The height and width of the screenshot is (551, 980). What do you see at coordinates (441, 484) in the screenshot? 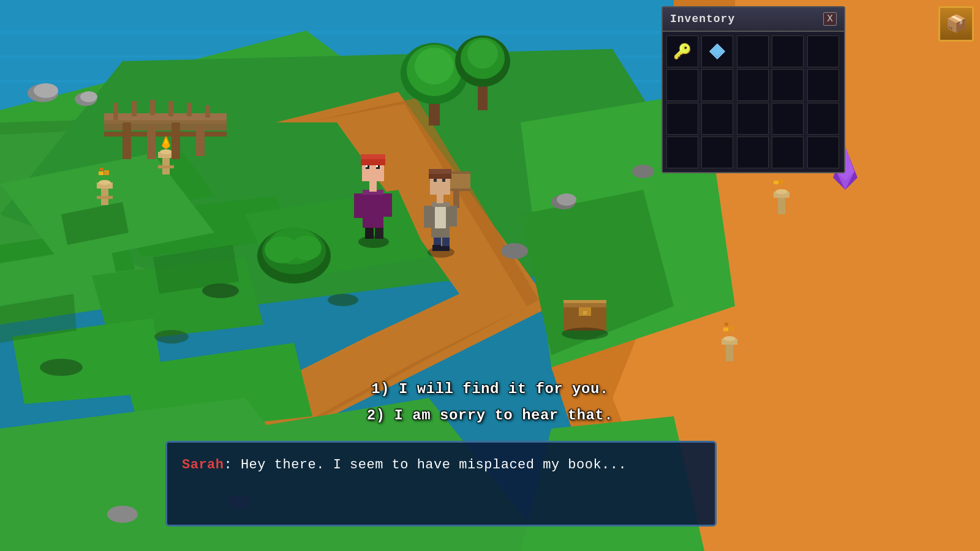
I see `dialog-box: Sarah: Hey there. I seem to have misplac…` at bounding box center [441, 484].